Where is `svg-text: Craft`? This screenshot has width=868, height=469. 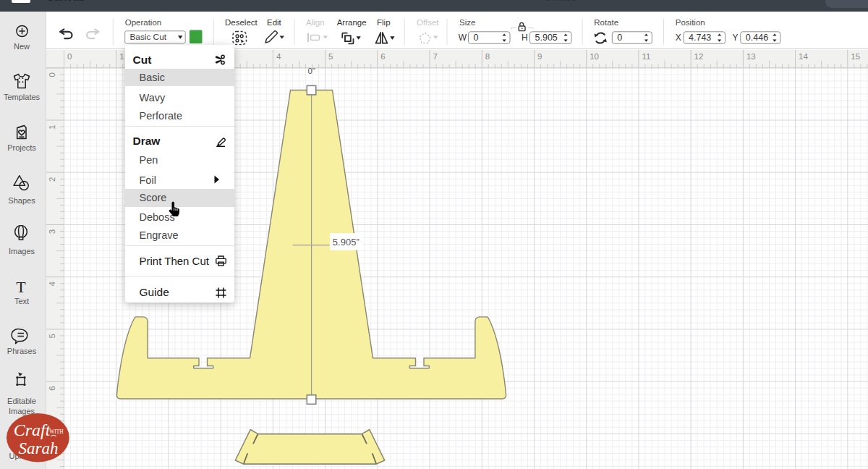 svg-text: Craft is located at coordinates (32, 430).